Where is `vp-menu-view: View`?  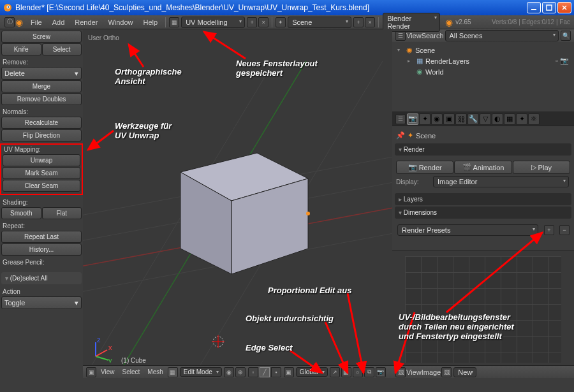
vp-menu-view: View is located at coordinates (108, 372).